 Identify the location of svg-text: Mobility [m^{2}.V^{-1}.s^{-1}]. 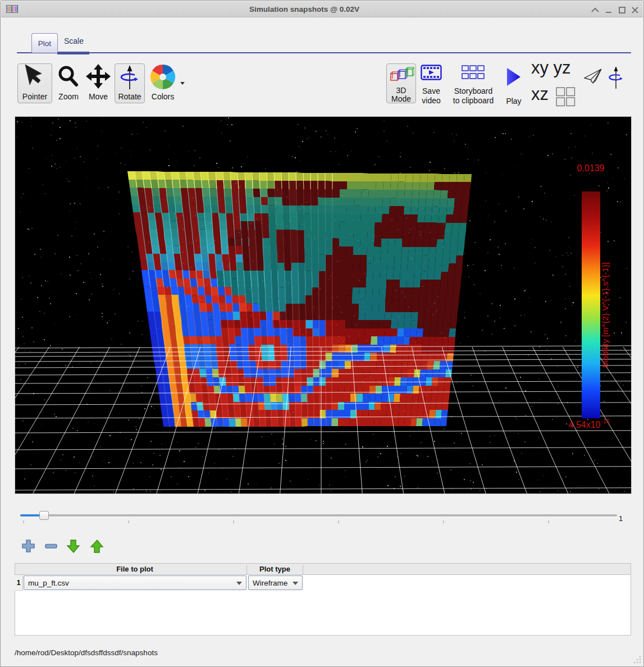
(605, 315).